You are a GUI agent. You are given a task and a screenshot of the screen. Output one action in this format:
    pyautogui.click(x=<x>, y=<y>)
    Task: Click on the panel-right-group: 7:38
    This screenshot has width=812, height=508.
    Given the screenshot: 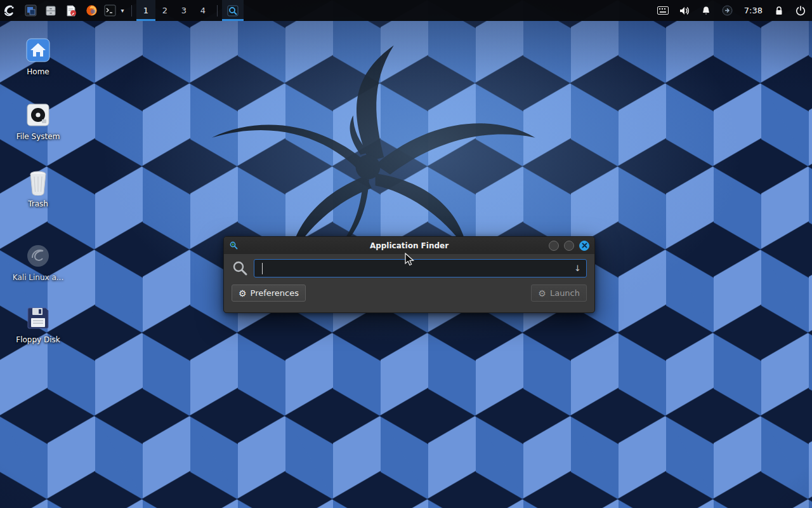 What is the action you would take?
    pyautogui.click(x=735, y=10)
    